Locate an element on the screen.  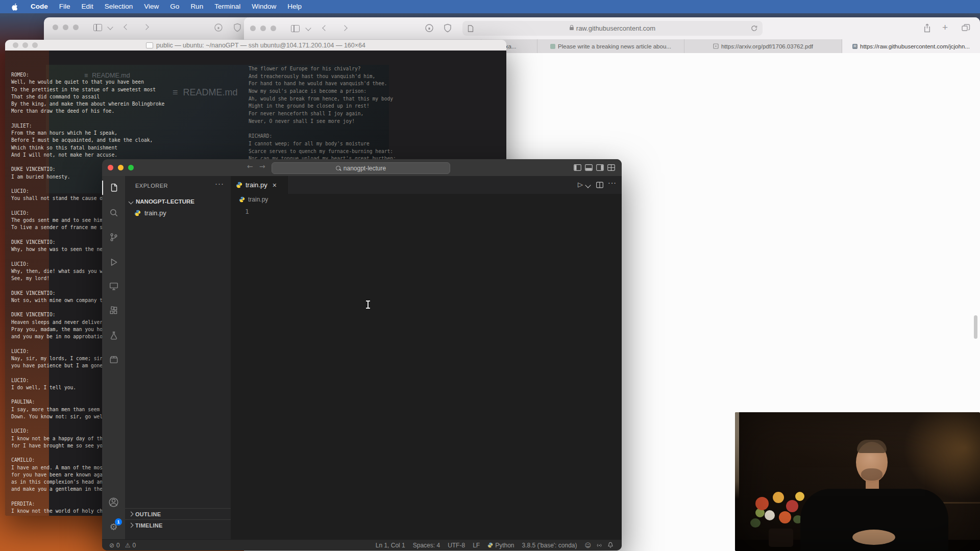
testing-icon is located at coordinates (113, 336).